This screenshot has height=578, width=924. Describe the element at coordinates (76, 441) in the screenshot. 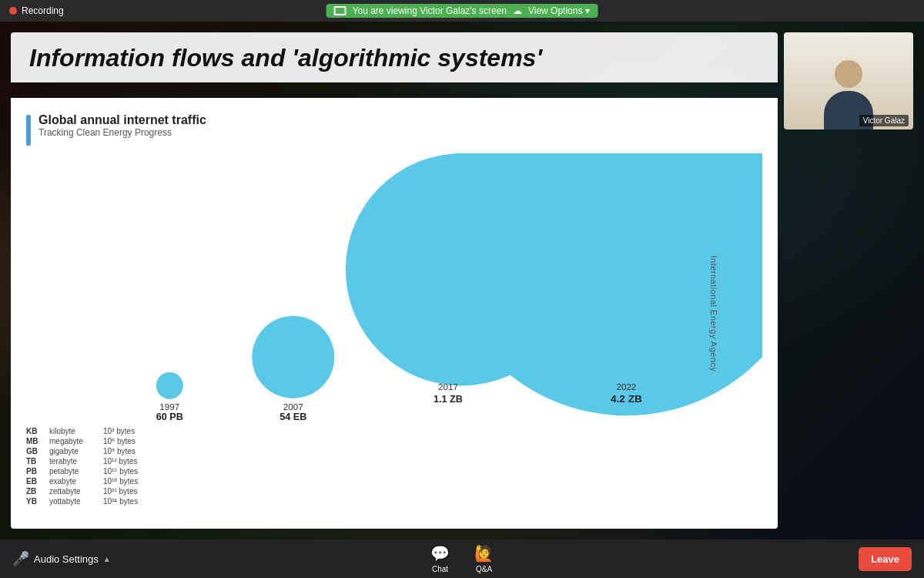

I see `legend-mb-name: megabyte` at that location.